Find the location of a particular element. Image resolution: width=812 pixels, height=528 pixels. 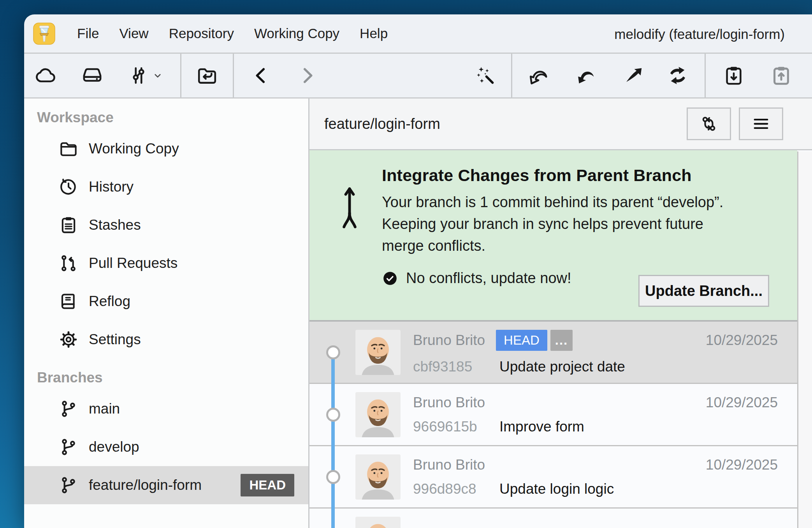

menu-working-copy: Working Copy is located at coordinates (297, 33).